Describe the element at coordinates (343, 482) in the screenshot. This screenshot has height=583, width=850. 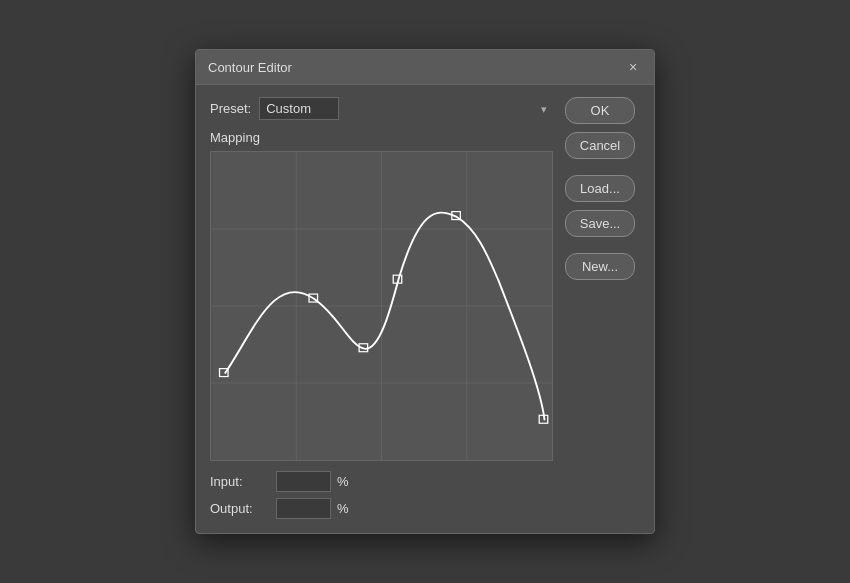
I see `input-percent: %` at that location.